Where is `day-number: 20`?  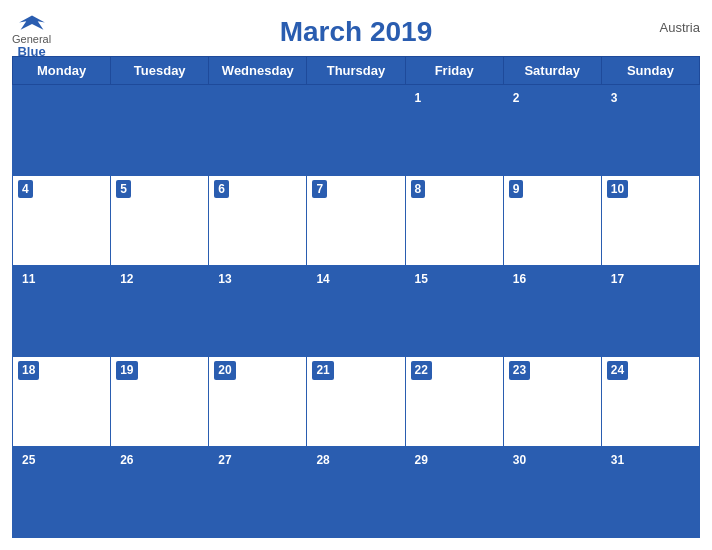 day-number: 20 is located at coordinates (224, 370).